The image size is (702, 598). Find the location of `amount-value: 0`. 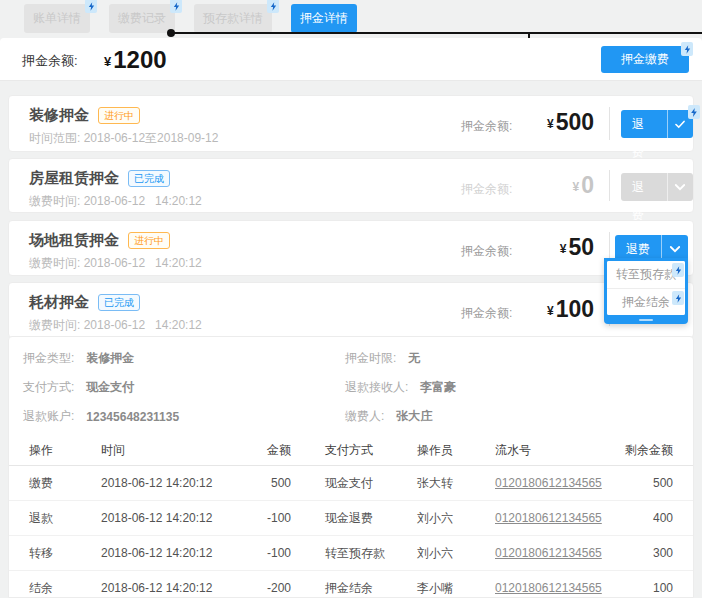

amount-value: 0 is located at coordinates (588, 185).